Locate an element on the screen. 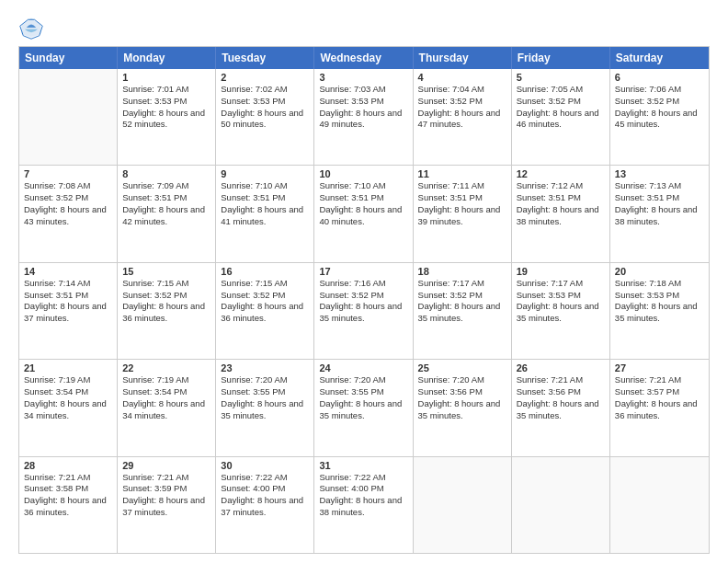 Image resolution: width=728 pixels, height=563 pixels. day-number: 21 is located at coordinates (68, 368).